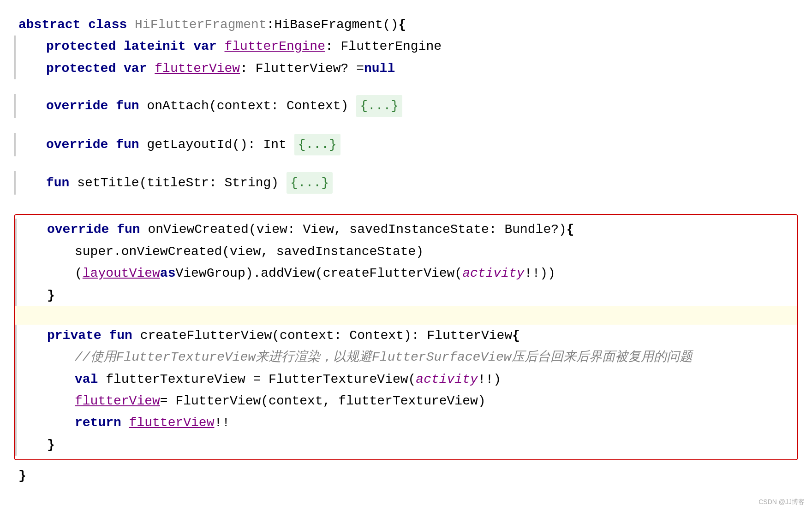  Describe the element at coordinates (222, 422) in the screenshot. I see `return-suffix: !!` at that location.